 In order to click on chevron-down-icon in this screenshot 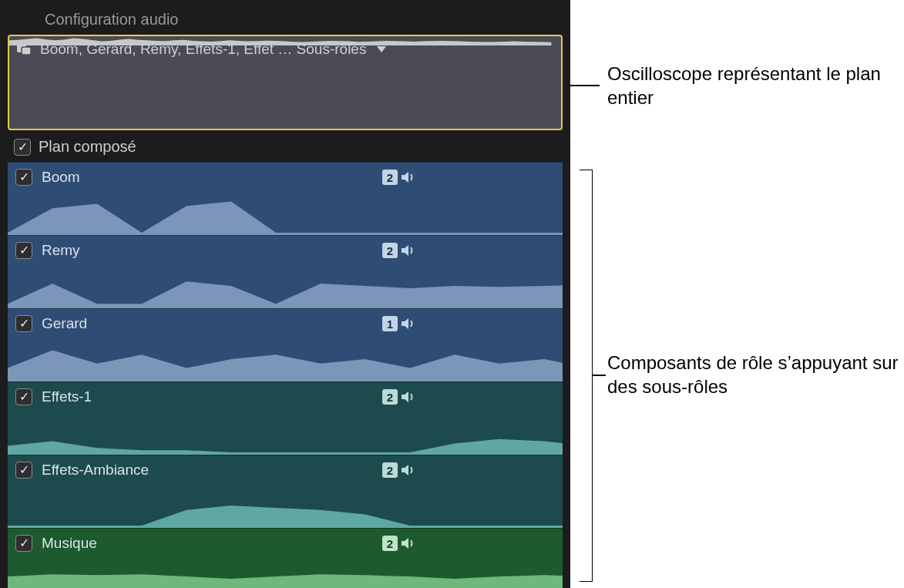, I will do `click(381, 49)`.